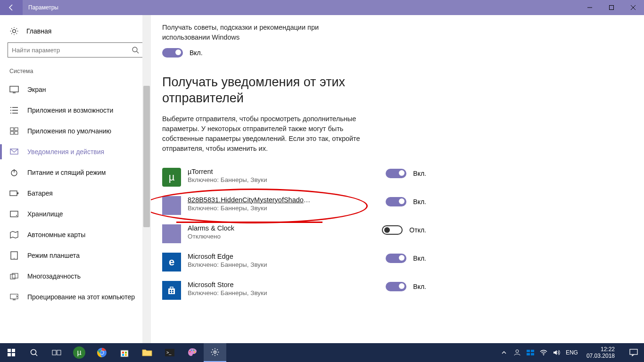 The width and height of the screenshot is (644, 362). What do you see at coordinates (601, 353) in the screenshot?
I see `tray-clock: 12:22 07.03.2018` at bounding box center [601, 353].